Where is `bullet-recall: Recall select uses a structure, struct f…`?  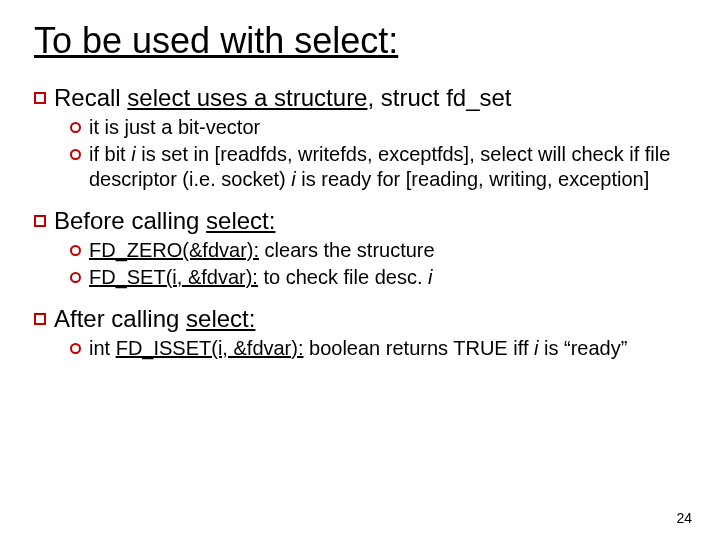
bullet-recall: Recall select uses a structure, struct f… is located at coordinates (360, 98).